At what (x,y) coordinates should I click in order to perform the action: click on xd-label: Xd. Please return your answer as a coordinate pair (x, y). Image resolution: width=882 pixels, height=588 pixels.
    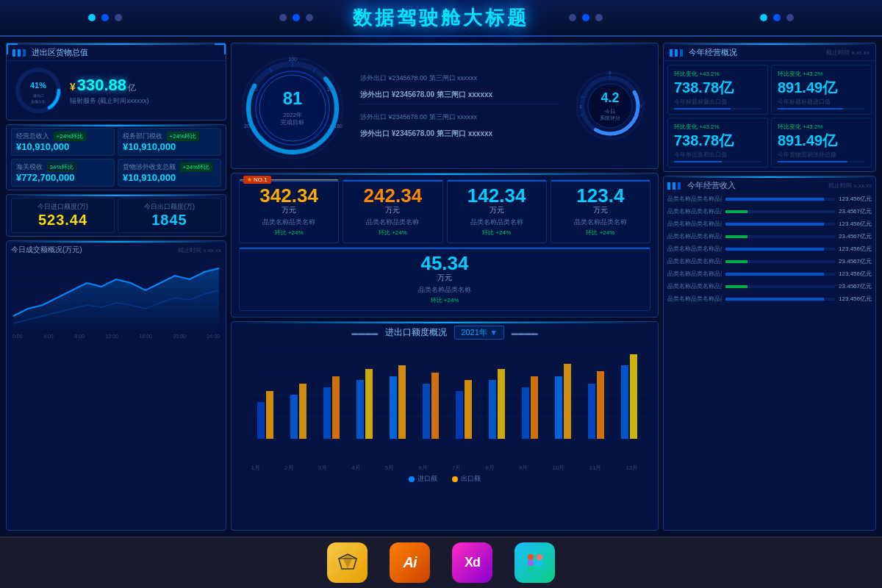
    Looking at the image, I should click on (472, 563).